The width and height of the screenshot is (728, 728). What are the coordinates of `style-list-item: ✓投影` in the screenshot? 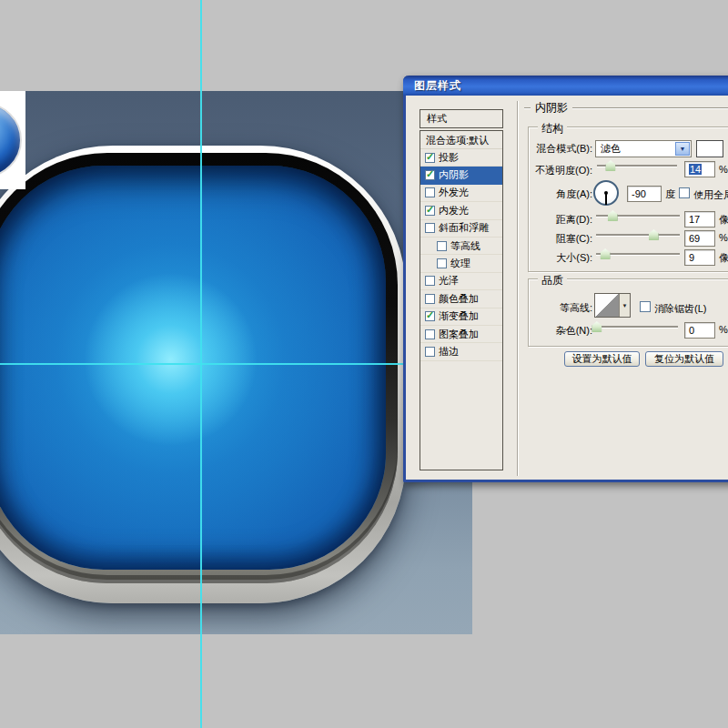 It's located at (461, 158).